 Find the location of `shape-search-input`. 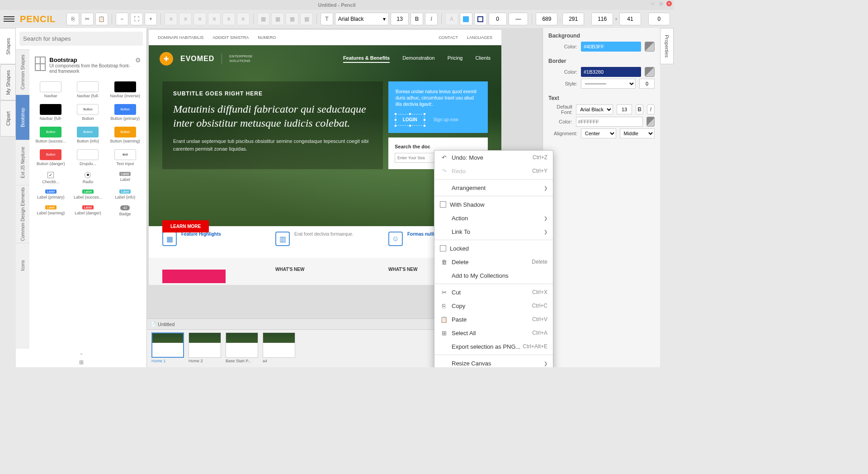

shape-search-input is located at coordinates (81, 39).